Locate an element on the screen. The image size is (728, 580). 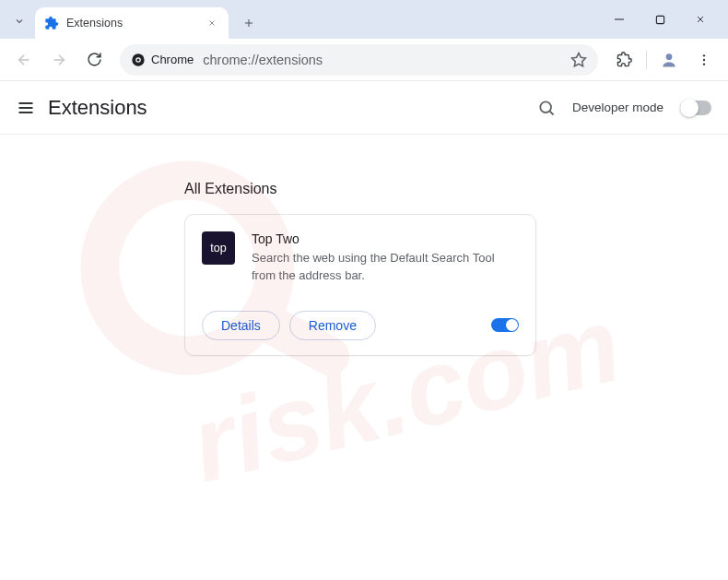
avatar-icon is located at coordinates (669, 60).